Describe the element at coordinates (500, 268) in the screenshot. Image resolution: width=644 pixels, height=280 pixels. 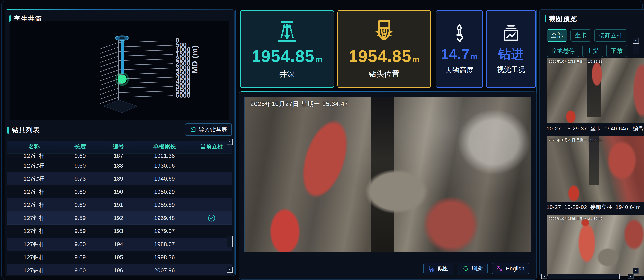
I see `translate-icon: 文 A` at that location.